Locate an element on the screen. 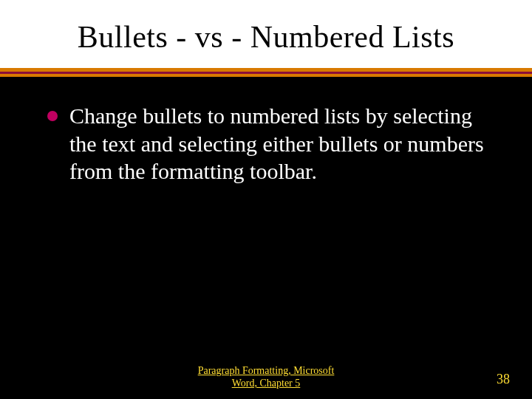 This screenshot has width=532, height=399. footer-line2: Word, Chapter 5 is located at coordinates (266, 384).